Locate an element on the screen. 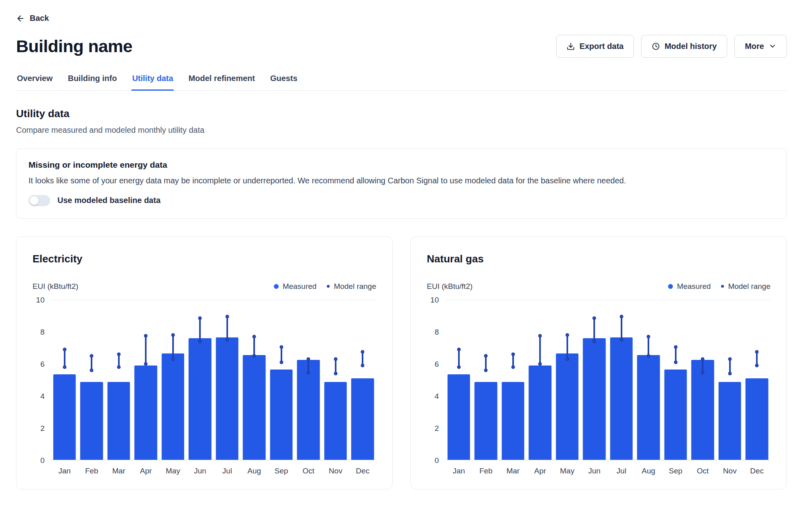  tab-model-refinement: Model refinement is located at coordinates (222, 81).